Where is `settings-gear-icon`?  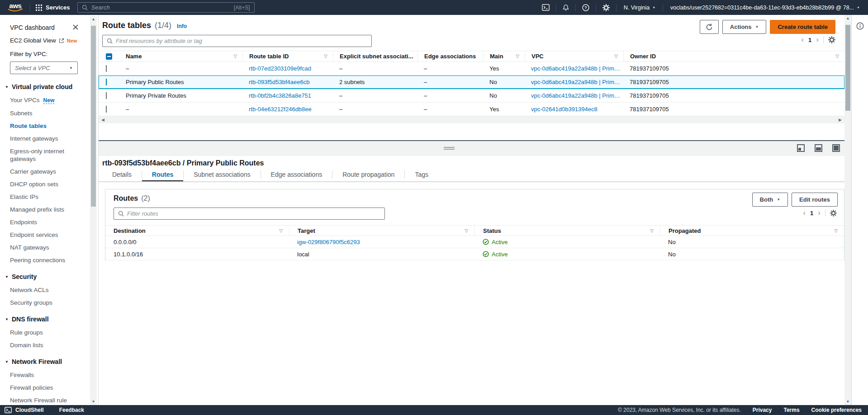
settings-gear-icon is located at coordinates (606, 8).